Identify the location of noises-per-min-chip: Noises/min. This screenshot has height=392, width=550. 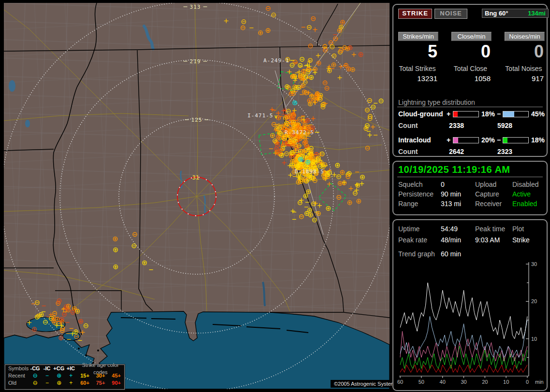
(525, 37).